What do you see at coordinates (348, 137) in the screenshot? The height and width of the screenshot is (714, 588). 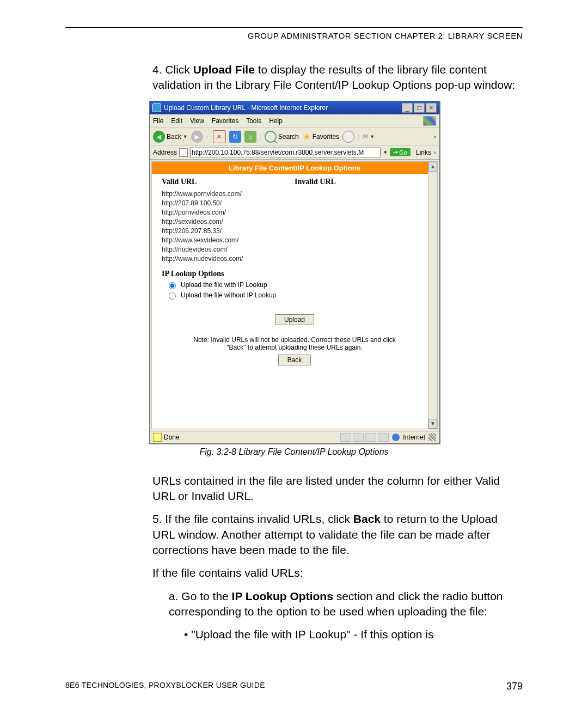 I see `history-button` at bounding box center [348, 137].